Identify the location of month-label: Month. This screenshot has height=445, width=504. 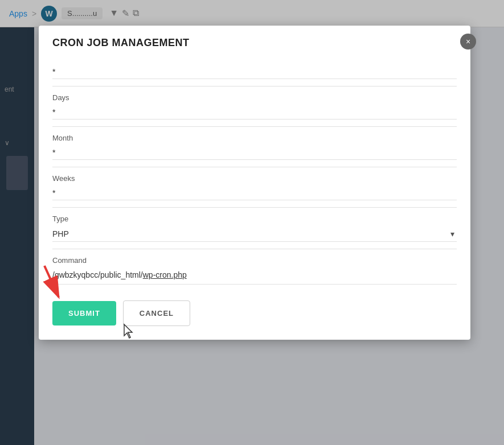
(255, 138).